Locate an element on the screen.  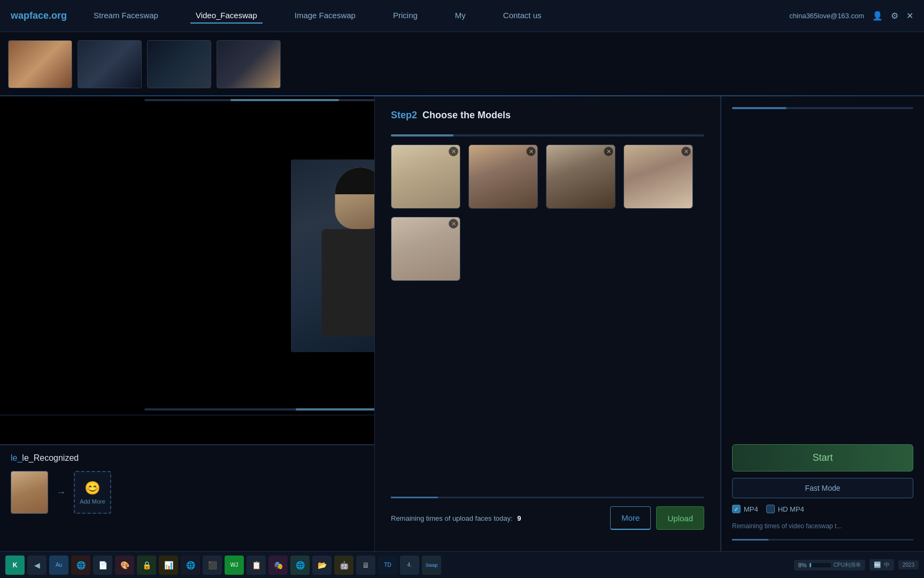
mp4-label: MP4 is located at coordinates (751, 509).